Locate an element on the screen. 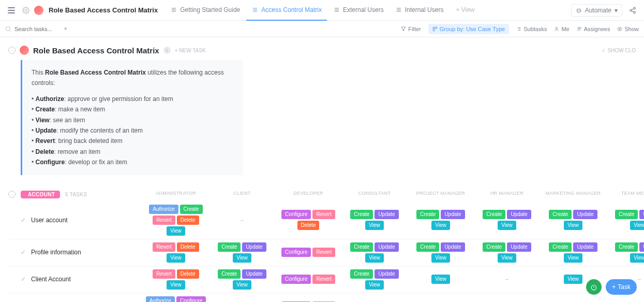  tab-access-control-matrix: Access Control Matrix is located at coordinates (287, 10).